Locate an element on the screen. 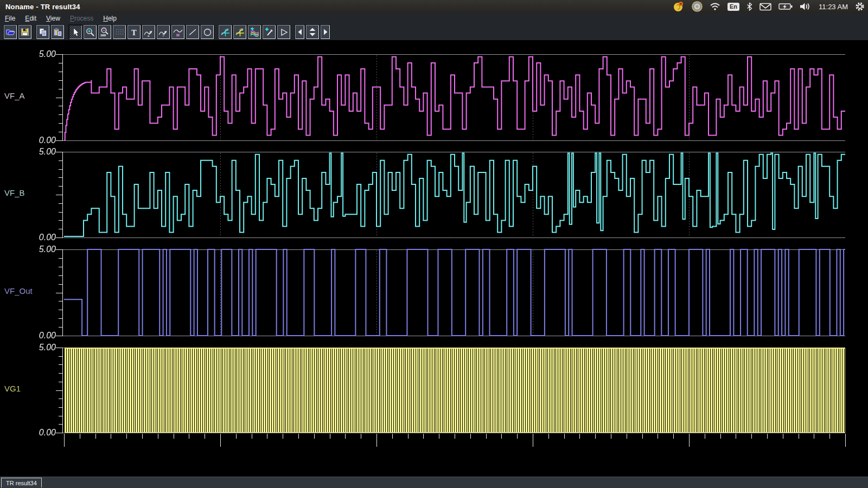  menu-view: View is located at coordinates (53, 18).